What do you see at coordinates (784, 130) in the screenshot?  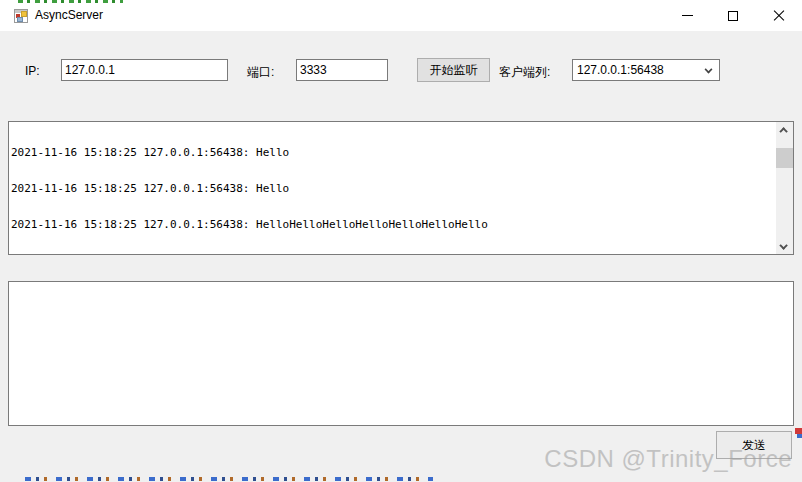 I see `scroll-up-button` at bounding box center [784, 130].